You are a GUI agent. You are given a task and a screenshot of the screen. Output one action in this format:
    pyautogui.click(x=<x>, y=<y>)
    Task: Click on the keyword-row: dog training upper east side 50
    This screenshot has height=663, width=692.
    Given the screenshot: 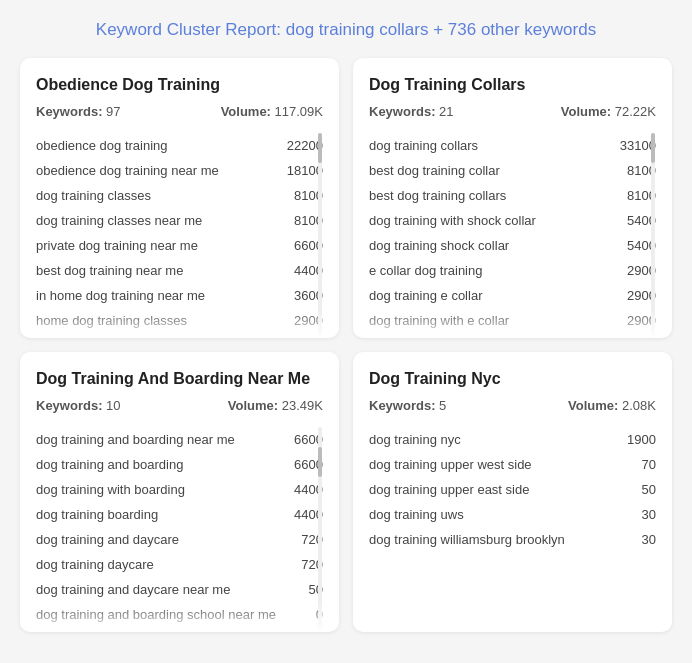 What is the action you would take?
    pyautogui.click(x=512, y=490)
    